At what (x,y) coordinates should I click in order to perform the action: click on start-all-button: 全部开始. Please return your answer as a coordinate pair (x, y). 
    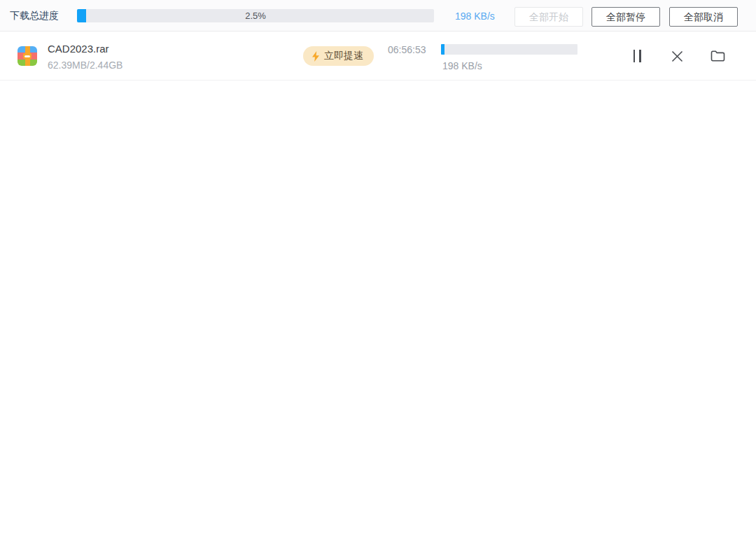
    Looking at the image, I should click on (549, 17).